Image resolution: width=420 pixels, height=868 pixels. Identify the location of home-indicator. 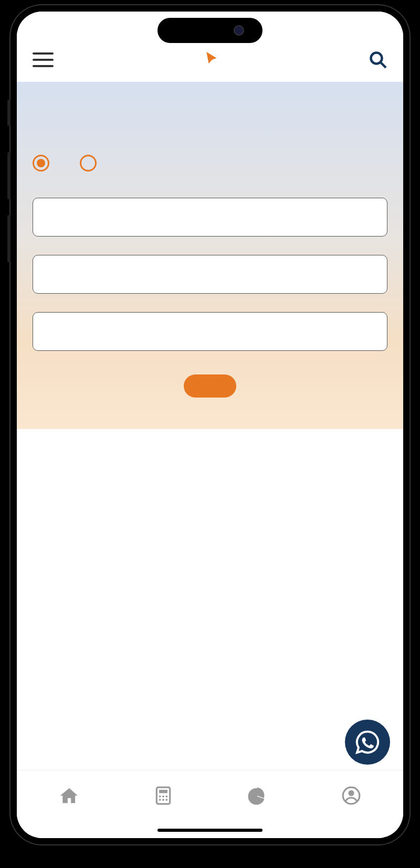
(210, 830).